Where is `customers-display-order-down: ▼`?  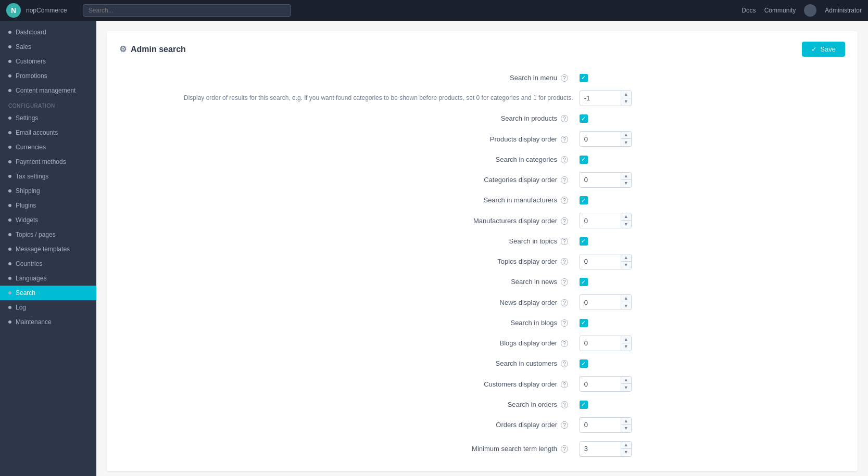
customers-display-order-down: ▼ is located at coordinates (626, 388).